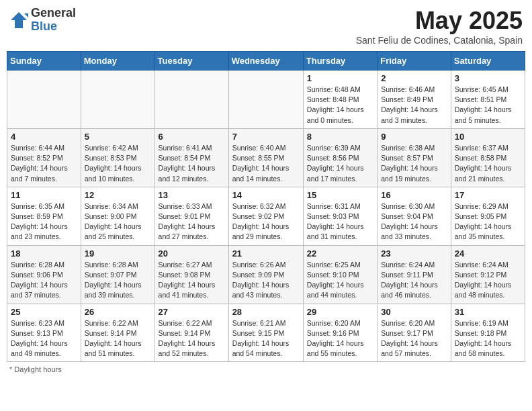 This screenshot has height=411, width=532. I want to click on calendar-cell: 24Sunrise: 6:24 AM Sunset: 9:12 PM Dayli…, so click(488, 274).